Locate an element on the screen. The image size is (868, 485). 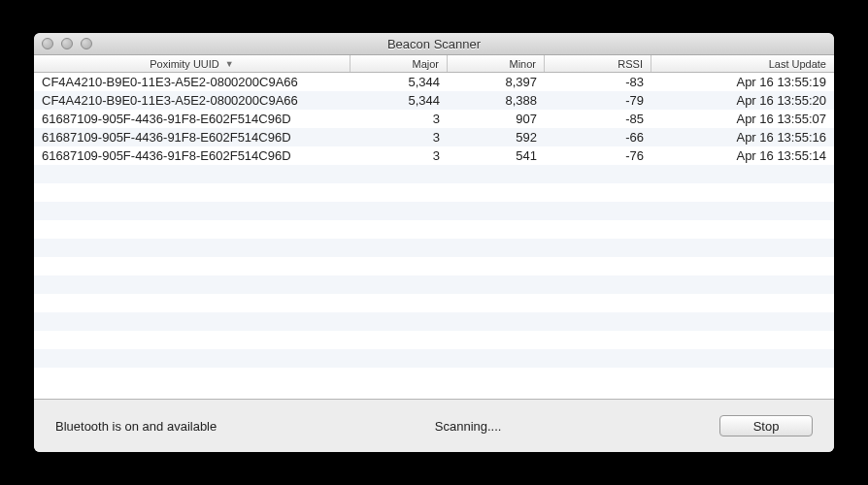
cell-last-update: Apr 16 13:55:07 is located at coordinates (743, 118).